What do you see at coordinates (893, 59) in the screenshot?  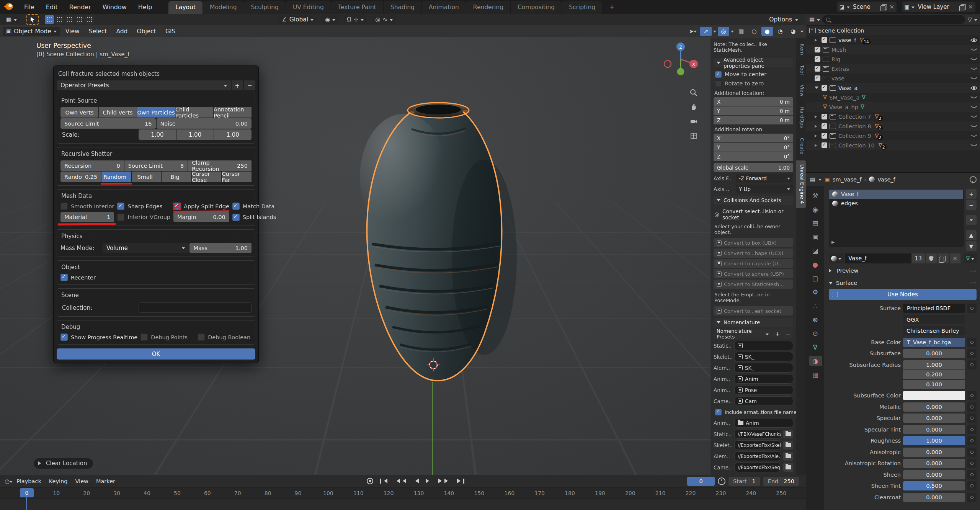 I see `outliner-row: ∇ Rig ∇ ∇` at bounding box center [893, 59].